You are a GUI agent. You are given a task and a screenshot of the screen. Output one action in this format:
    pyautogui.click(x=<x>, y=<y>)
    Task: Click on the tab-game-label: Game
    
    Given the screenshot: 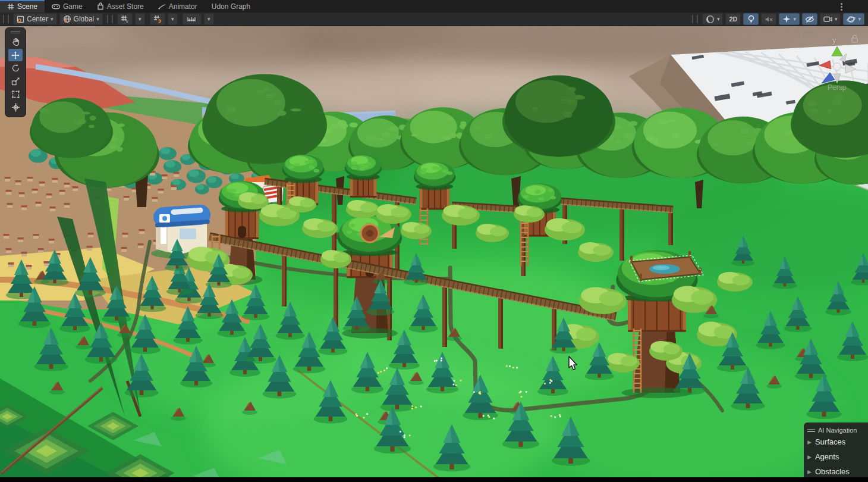 What is the action you would take?
    pyautogui.click(x=73, y=7)
    